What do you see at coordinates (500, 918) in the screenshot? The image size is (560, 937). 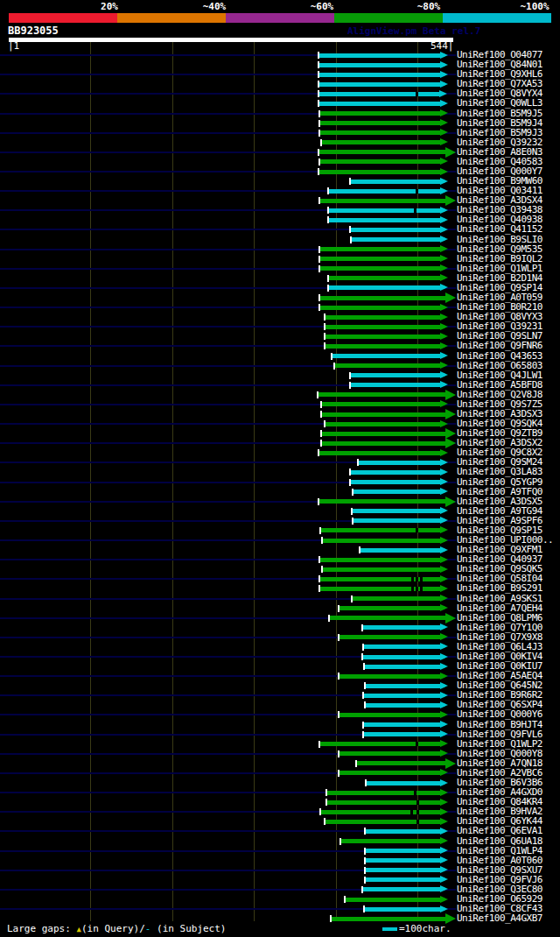 I see `hit-label: UniRef100_A4GXB7` at bounding box center [500, 918].